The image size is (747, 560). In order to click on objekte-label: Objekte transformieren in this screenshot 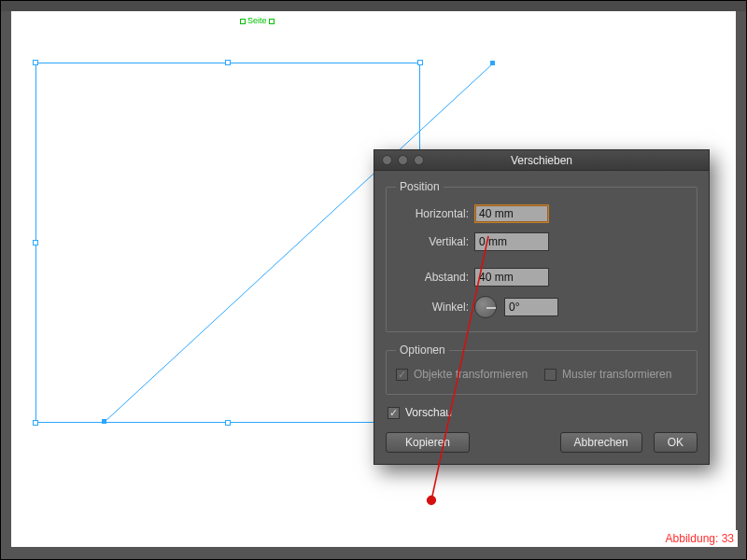, I will do `click(471, 374)`.